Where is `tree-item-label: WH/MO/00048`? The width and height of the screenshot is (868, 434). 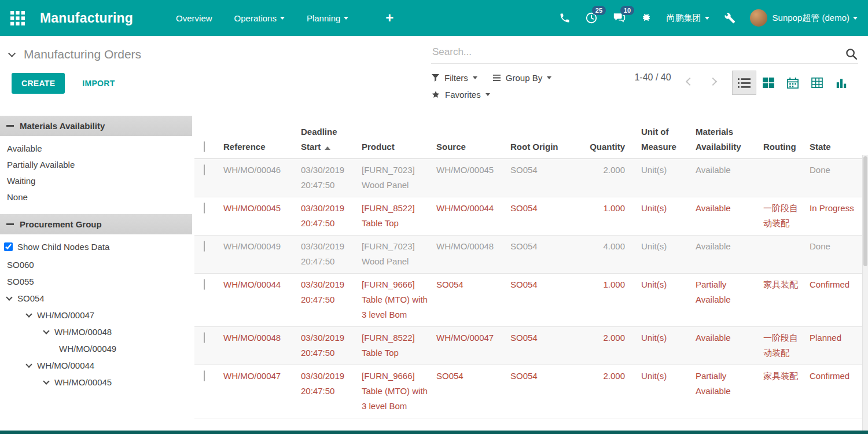
tree-item-label: WH/MO/00048 is located at coordinates (83, 332).